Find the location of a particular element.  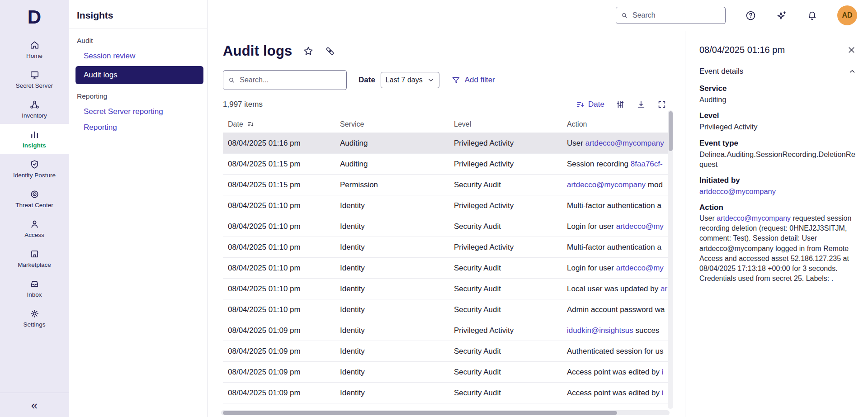

subnav-item-secret-server-reporting: Secret Server reporting is located at coordinates (138, 112).